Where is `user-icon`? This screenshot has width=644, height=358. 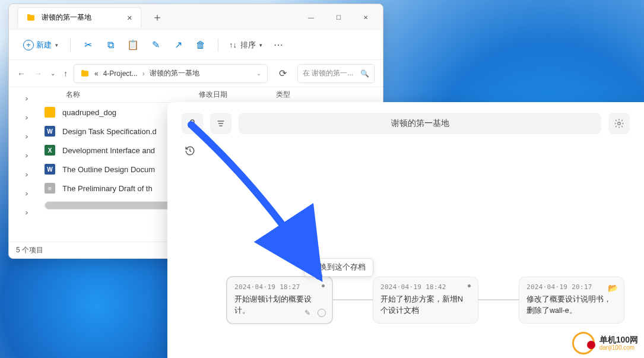 user-icon is located at coordinates (192, 123).